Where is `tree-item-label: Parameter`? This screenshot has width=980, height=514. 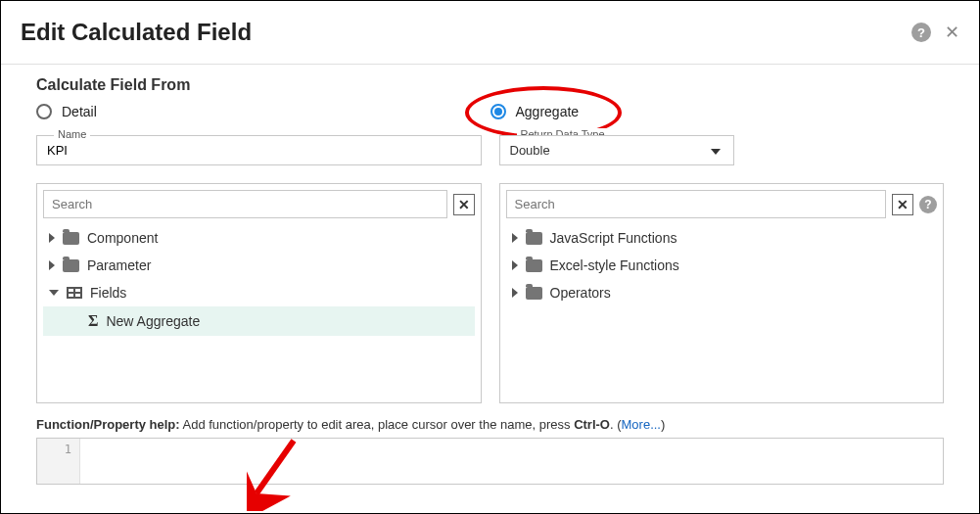 tree-item-label: Parameter is located at coordinates (119, 265).